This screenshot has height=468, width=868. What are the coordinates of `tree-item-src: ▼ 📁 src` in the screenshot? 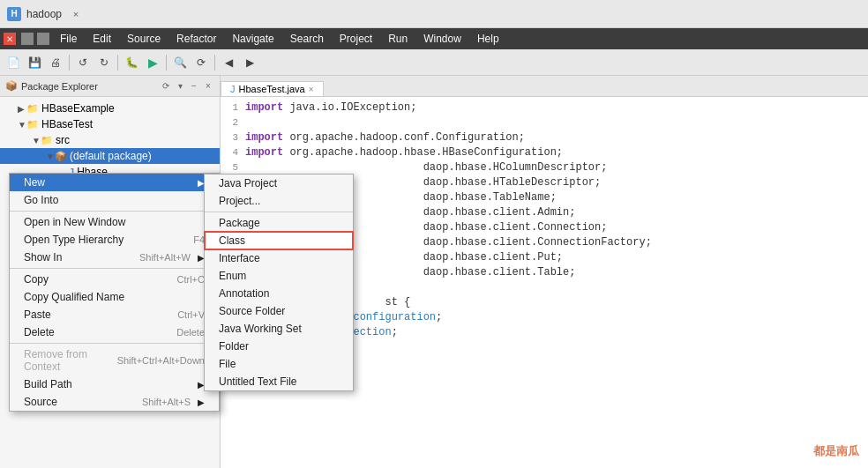 It's located at (109, 140).